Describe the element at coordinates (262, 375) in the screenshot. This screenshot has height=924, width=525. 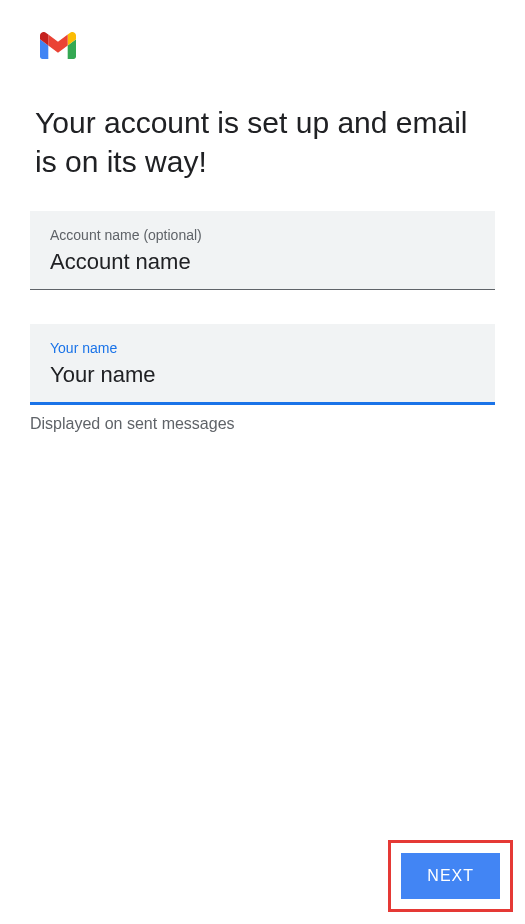
I see `your-name-input` at that location.